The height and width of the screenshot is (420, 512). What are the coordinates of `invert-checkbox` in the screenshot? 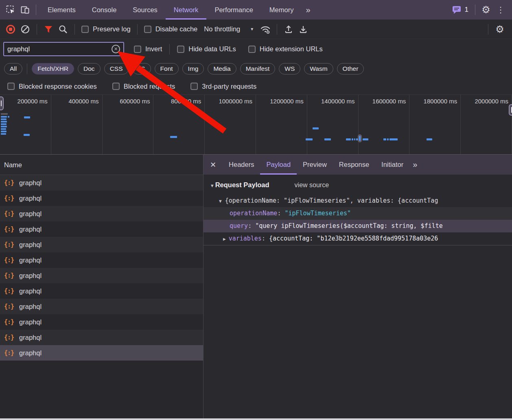 It's located at (138, 49).